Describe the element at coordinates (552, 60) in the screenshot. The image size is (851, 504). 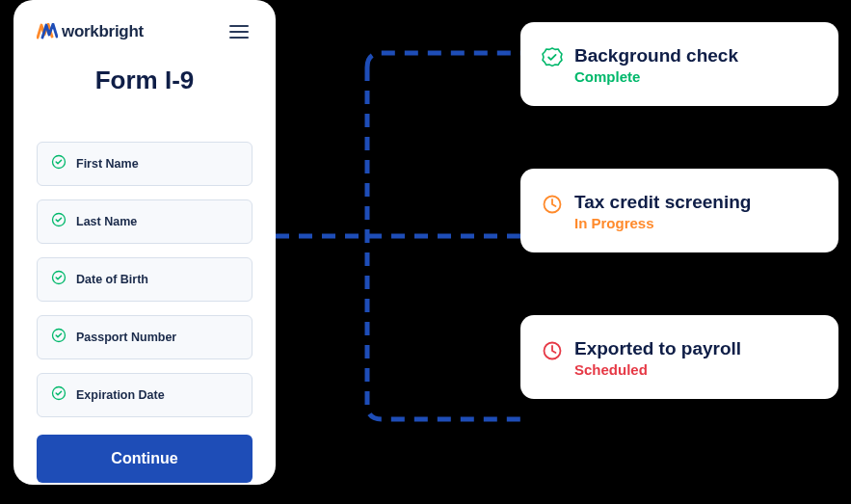
I see `check-badge-icon` at that location.